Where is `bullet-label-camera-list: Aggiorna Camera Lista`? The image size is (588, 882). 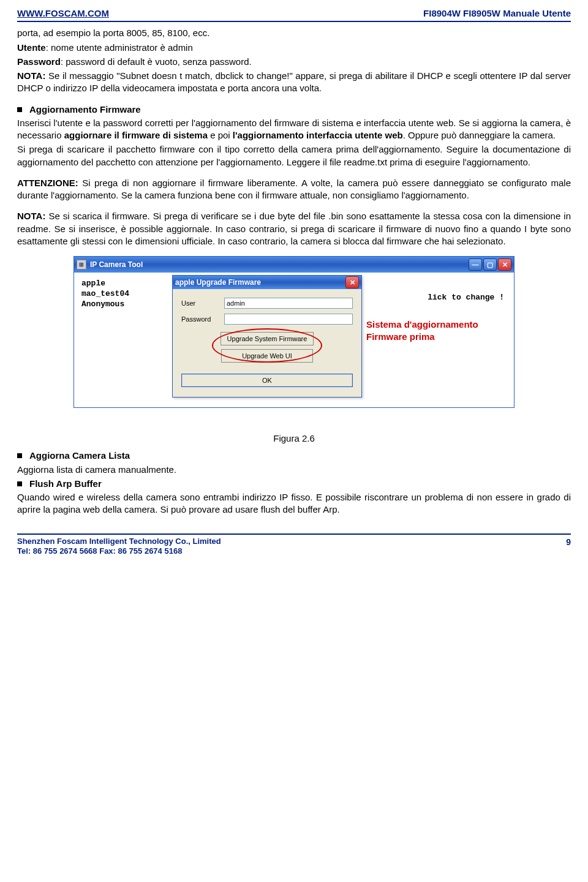 bullet-label-camera-list: Aggiorna Camera Lista is located at coordinates (80, 456).